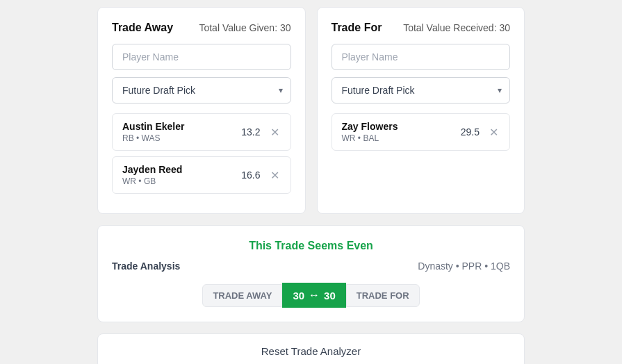 The height and width of the screenshot is (364, 622). I want to click on trade-away-player-row-0: Austin Ekeler RB • WAS 13.2 ✕, so click(202, 132).